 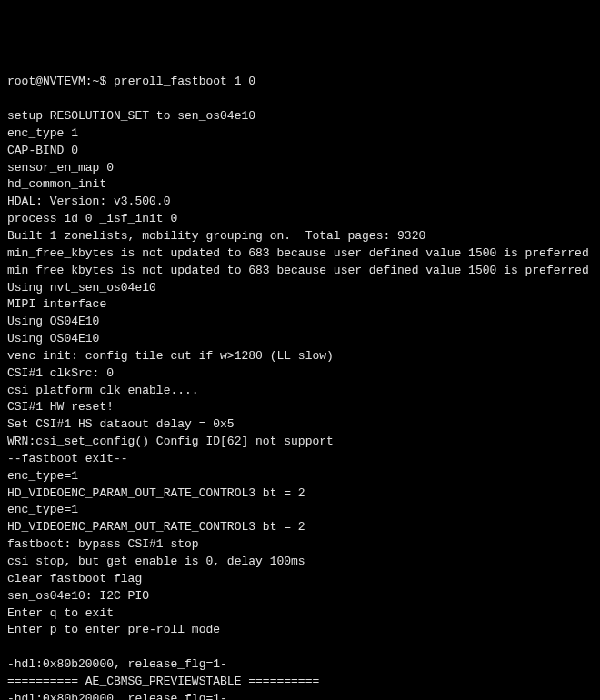 I want to click on output-line: enc_type 1, so click(x=300, y=135).